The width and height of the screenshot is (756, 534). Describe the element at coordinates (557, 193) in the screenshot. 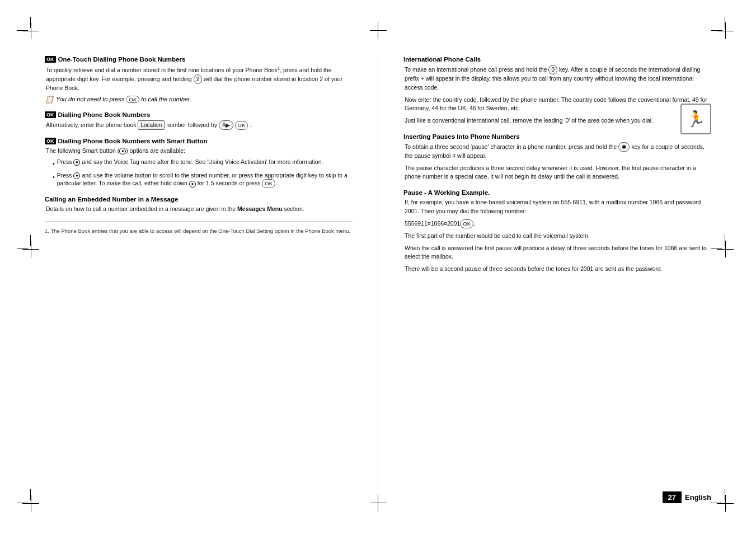

I see `section-pause-example-title: Pause - A Working Example.` at that location.